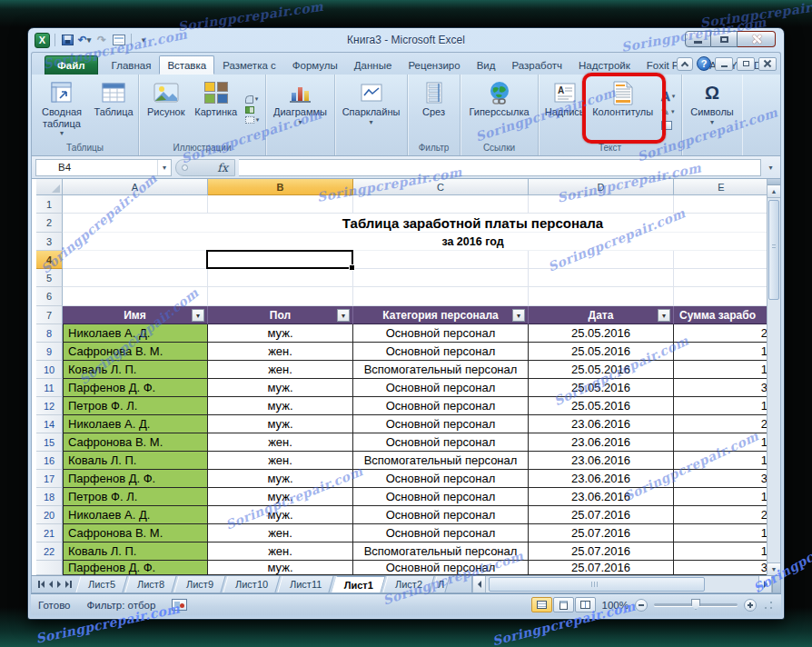 The height and width of the screenshot is (647, 812). I want to click on cell-name: Коваль Л. П., so click(135, 370).